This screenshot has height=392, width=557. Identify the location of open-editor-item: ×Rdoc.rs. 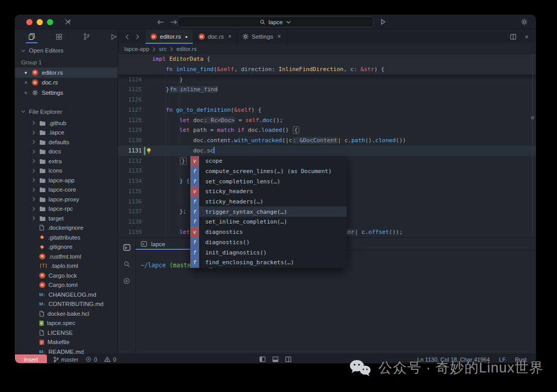
(66, 83).